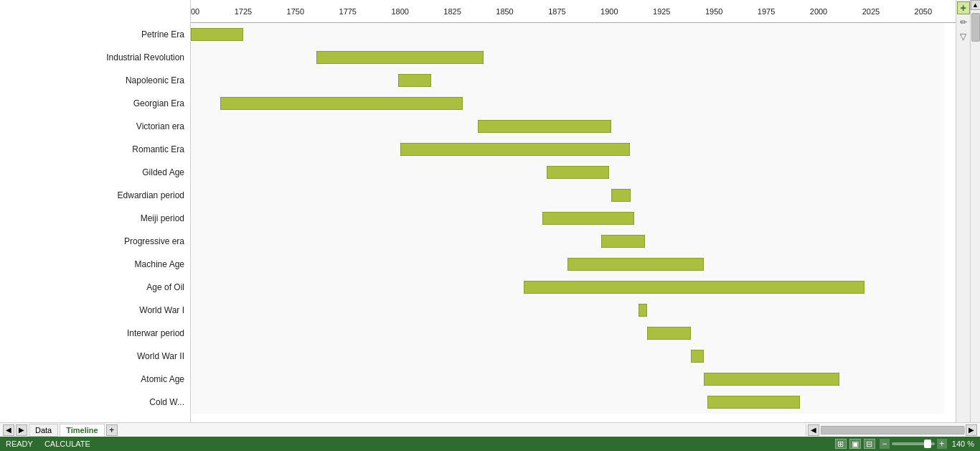 The height and width of the screenshot is (451, 980). What do you see at coordinates (806, 430) in the screenshot?
I see `h-scroll-separator` at bounding box center [806, 430].